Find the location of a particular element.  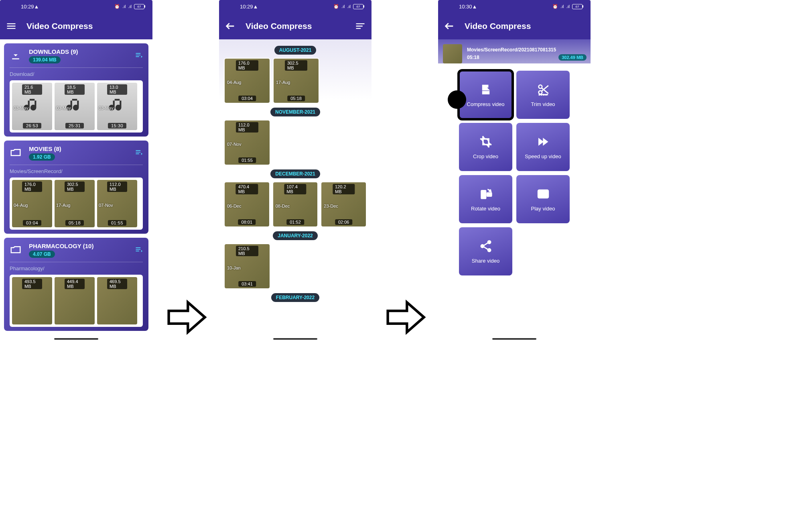

video-thumbnail: 449.4 MB is located at coordinates (75, 301).